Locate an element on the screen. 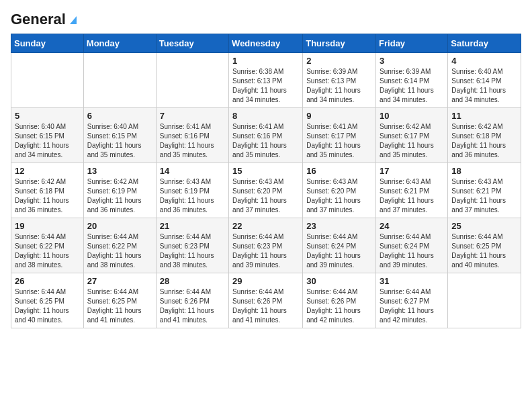 The height and width of the screenshot is (411, 532). day-number: 9 is located at coordinates (339, 116).